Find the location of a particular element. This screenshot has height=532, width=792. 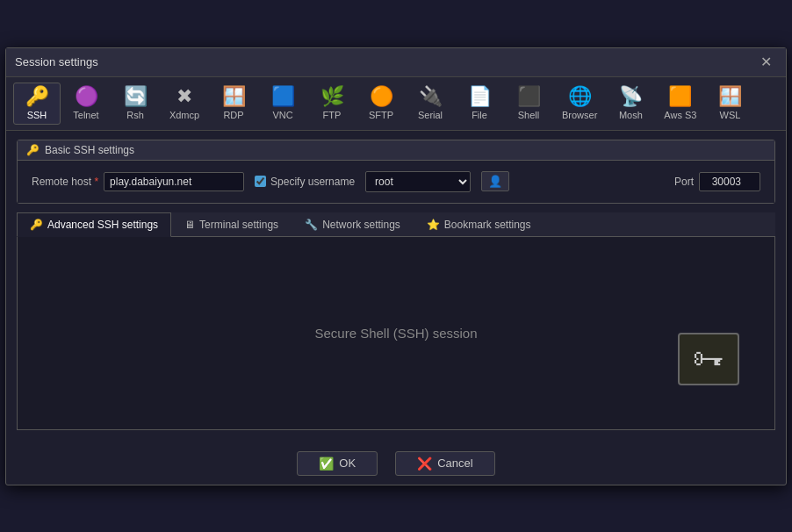

protocol-ssh-label: SSH is located at coordinates (37, 115).